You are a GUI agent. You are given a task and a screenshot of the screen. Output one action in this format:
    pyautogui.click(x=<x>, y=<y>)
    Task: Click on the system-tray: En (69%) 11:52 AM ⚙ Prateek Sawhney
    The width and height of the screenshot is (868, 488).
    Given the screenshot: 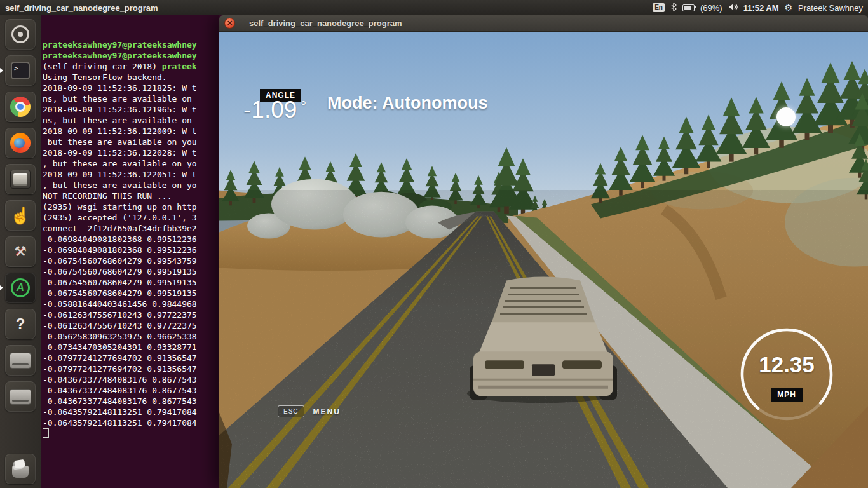 What is the action you would take?
    pyautogui.click(x=760, y=8)
    